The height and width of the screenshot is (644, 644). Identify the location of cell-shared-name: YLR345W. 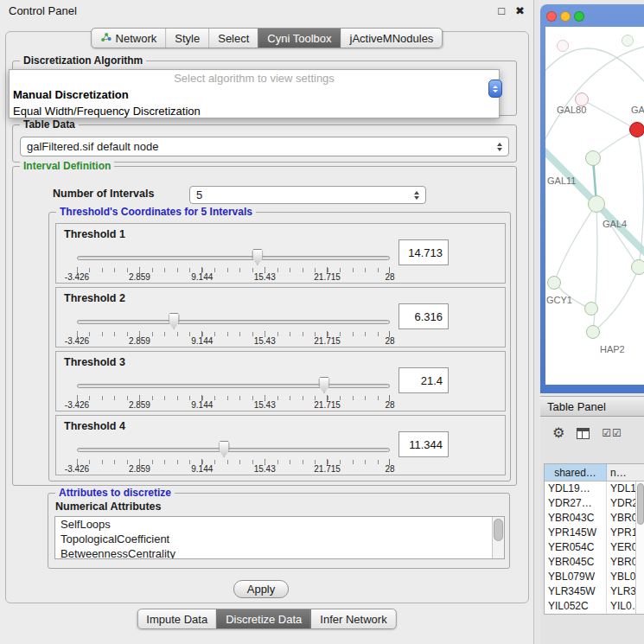
(576, 591).